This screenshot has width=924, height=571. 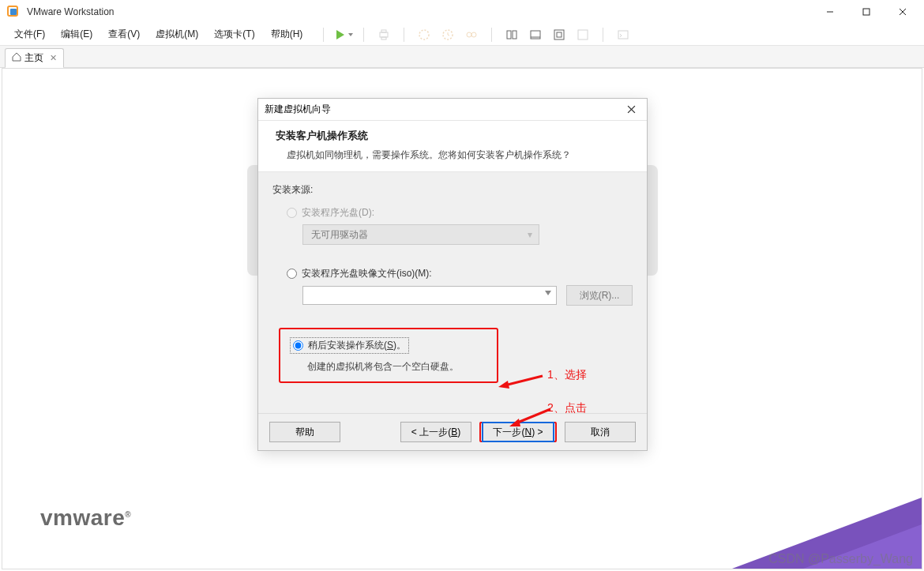 What do you see at coordinates (384, 35) in the screenshot?
I see `print-icon` at bounding box center [384, 35].